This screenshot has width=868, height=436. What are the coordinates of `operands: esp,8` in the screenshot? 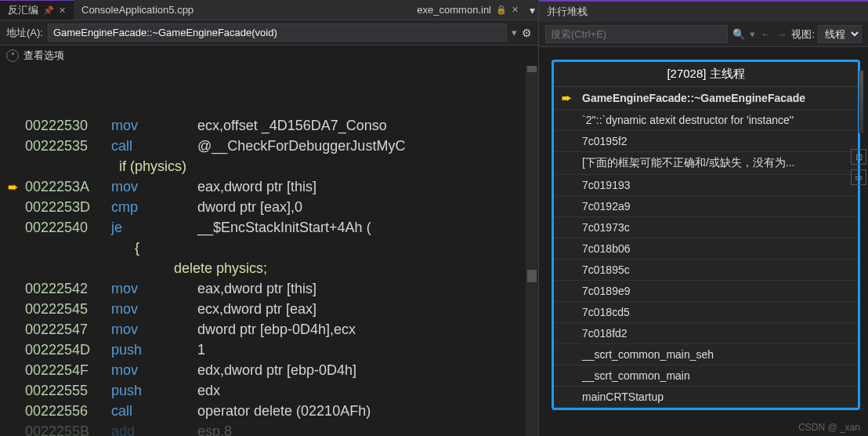 It's located at (368, 430).